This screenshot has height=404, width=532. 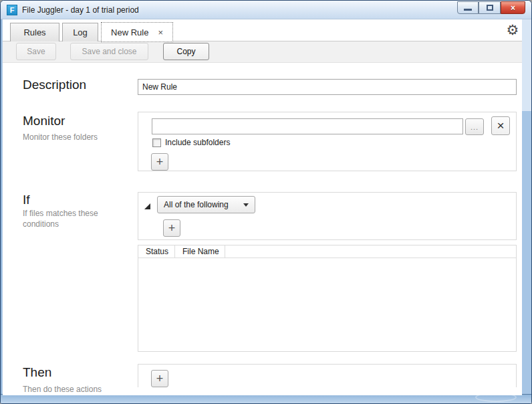 What do you see at coordinates (80, 32) in the screenshot?
I see `tab-log-label: Log` at bounding box center [80, 32].